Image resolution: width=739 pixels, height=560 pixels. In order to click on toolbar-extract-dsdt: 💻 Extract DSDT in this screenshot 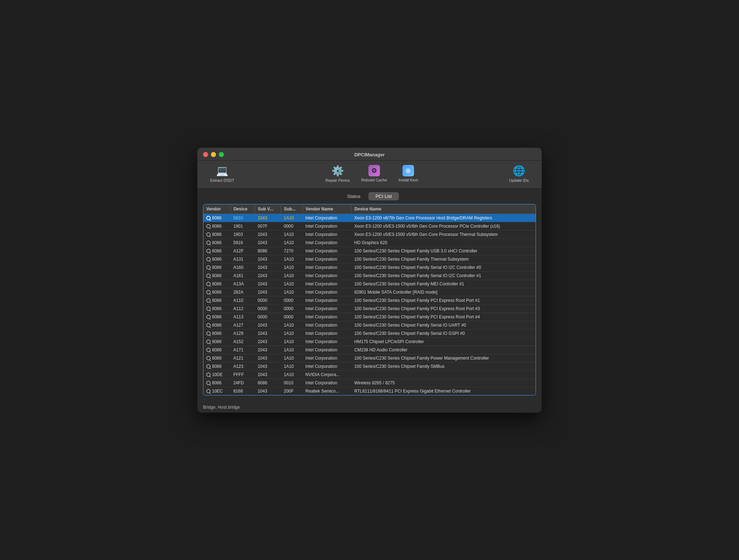, I will do `click(222, 174)`.